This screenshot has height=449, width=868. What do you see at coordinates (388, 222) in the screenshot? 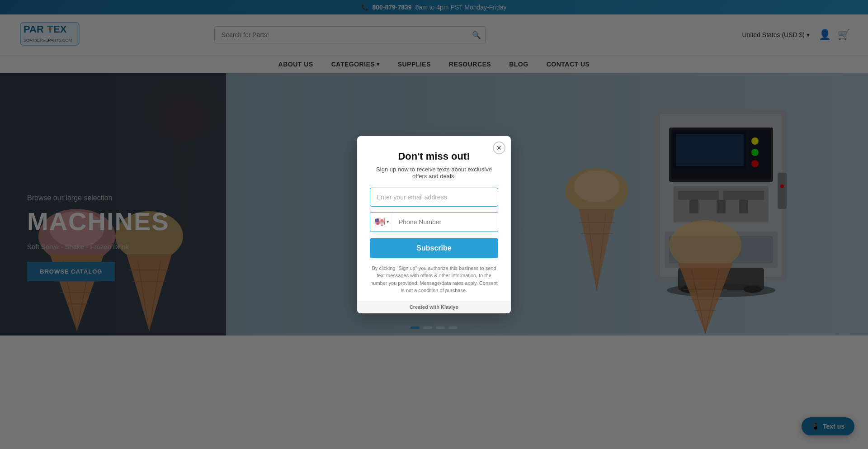
I see `flag-caret-icon: ▾` at bounding box center [388, 222].